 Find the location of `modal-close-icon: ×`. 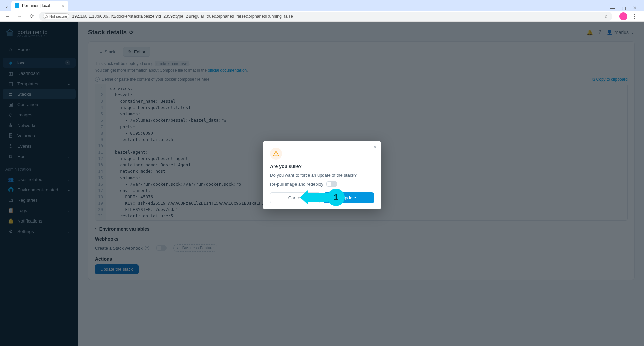

modal-close-icon: × is located at coordinates (375, 147).